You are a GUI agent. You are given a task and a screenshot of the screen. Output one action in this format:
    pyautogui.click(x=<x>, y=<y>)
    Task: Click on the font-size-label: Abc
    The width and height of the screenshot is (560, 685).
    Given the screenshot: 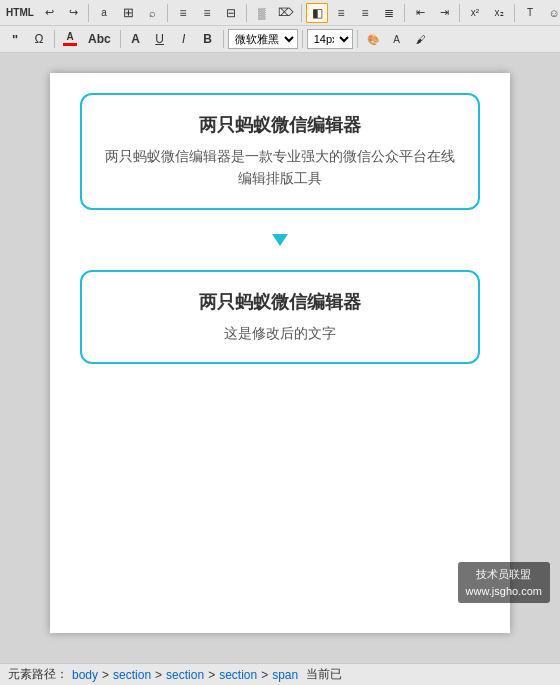 What is the action you would take?
    pyautogui.click(x=100, y=39)
    